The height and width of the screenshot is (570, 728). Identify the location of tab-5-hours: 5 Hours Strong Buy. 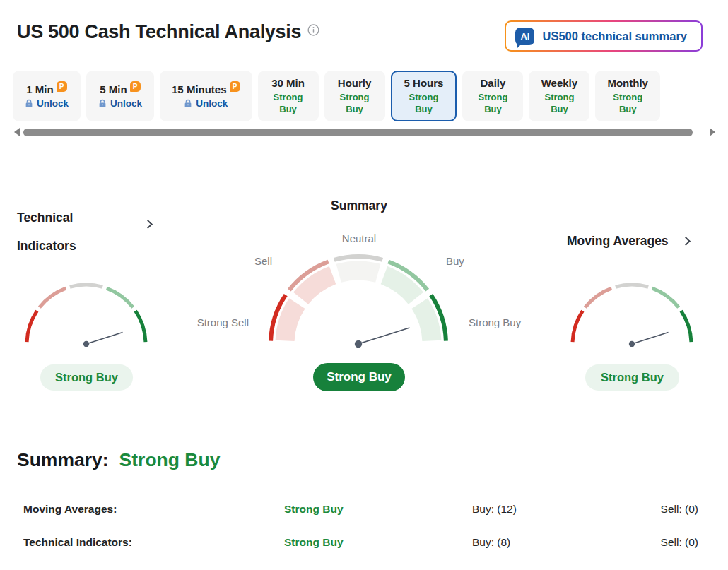
(424, 96).